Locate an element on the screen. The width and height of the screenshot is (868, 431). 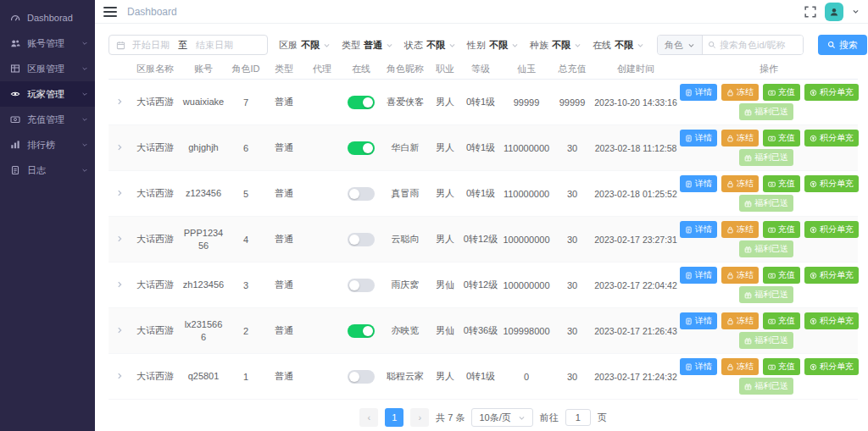
date-range-picker: 开始日期 至 结束日期 is located at coordinates (188, 45).